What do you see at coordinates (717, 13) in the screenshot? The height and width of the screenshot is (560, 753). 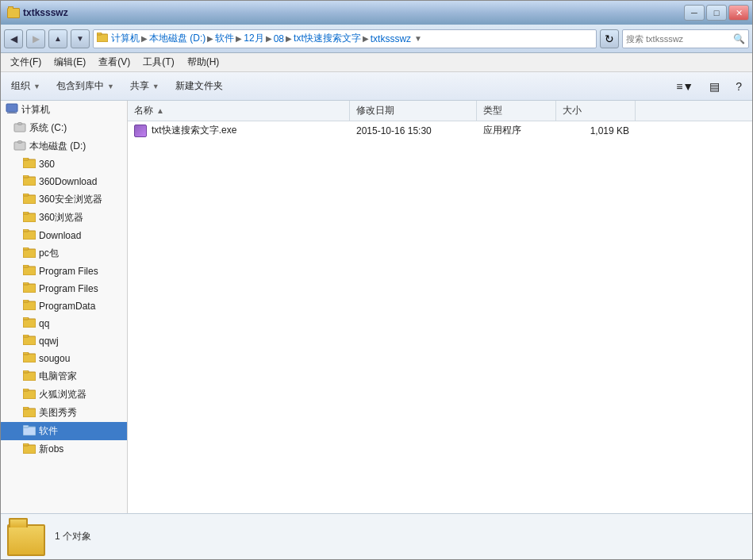 I see `maximize-button: □` at bounding box center [717, 13].